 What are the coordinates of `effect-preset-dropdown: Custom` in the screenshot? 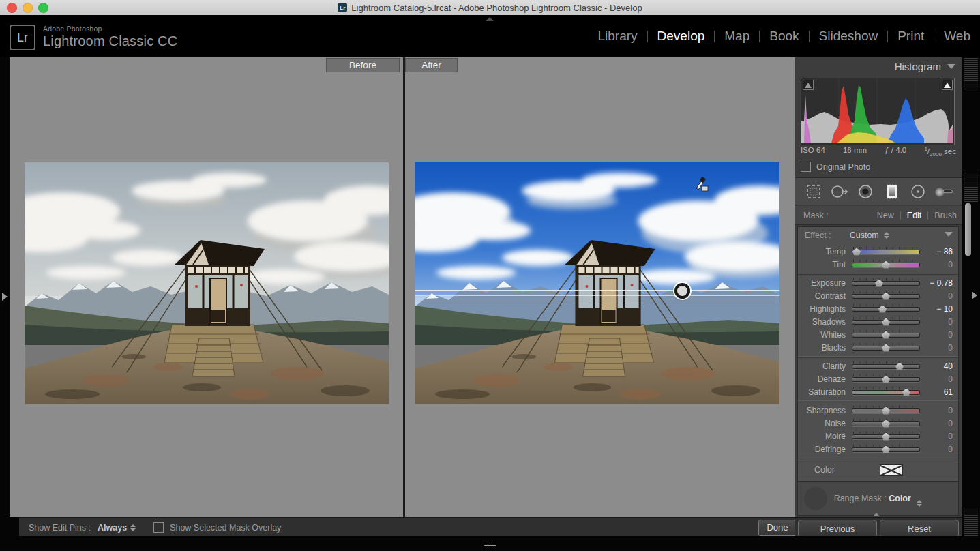 It's located at (870, 235).